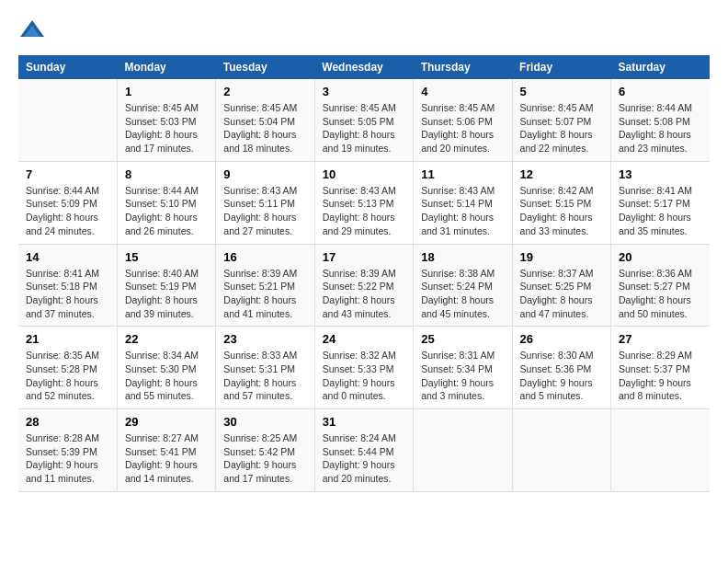 This screenshot has height=563, width=728. Describe the element at coordinates (166, 175) in the screenshot. I see `day-number: 8` at that location.